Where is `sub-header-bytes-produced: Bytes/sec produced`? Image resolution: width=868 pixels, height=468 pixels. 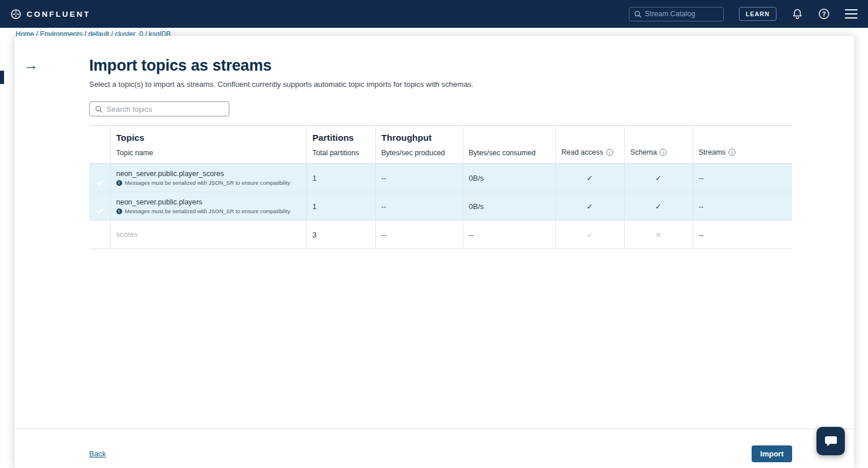 sub-header-bytes-produced: Bytes/sec produced is located at coordinates (419, 153).